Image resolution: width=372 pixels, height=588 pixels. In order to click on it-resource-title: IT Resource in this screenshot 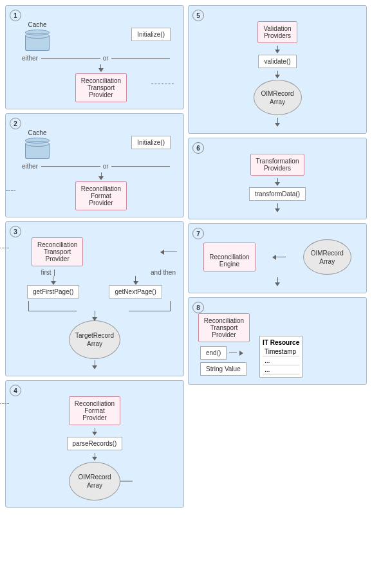, I will do `click(281, 342)`.